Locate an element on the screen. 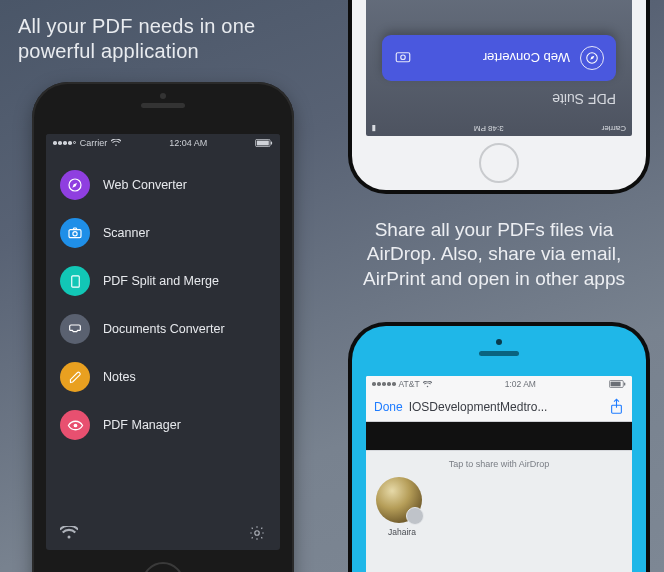 The height and width of the screenshot is (572, 664). pencil-icon is located at coordinates (75, 377).